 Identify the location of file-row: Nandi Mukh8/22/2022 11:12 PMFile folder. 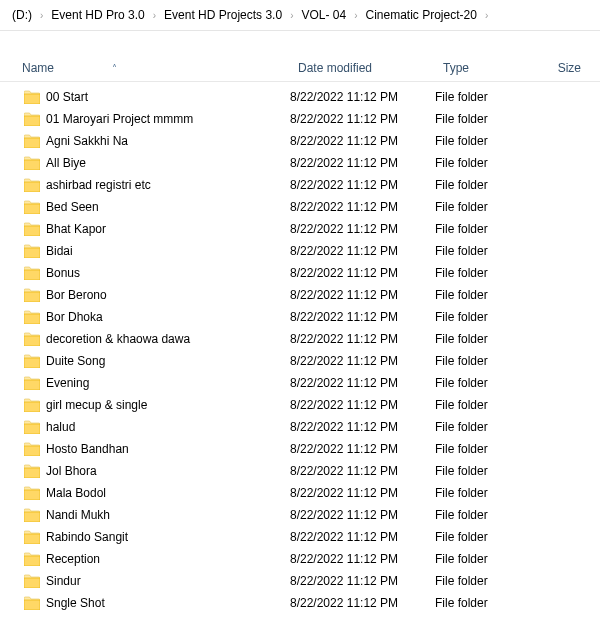
(310, 515).